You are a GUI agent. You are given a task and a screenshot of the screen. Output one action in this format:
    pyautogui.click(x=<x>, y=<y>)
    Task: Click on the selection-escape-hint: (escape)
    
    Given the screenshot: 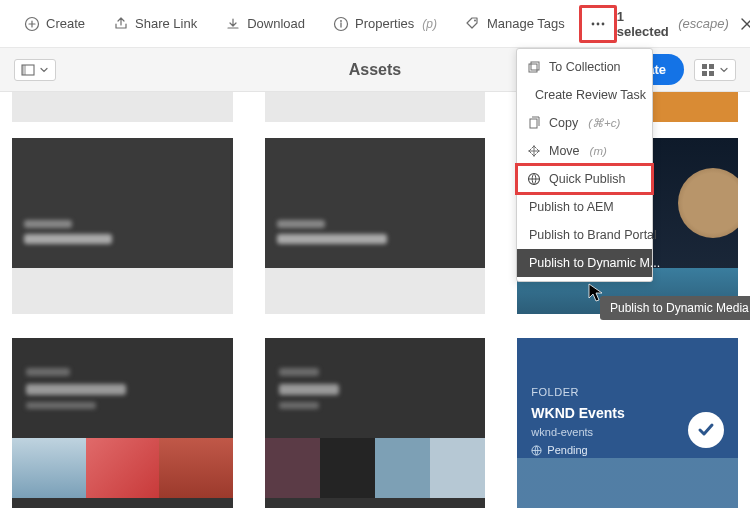 What is the action you would take?
    pyautogui.click(x=704, y=24)
    